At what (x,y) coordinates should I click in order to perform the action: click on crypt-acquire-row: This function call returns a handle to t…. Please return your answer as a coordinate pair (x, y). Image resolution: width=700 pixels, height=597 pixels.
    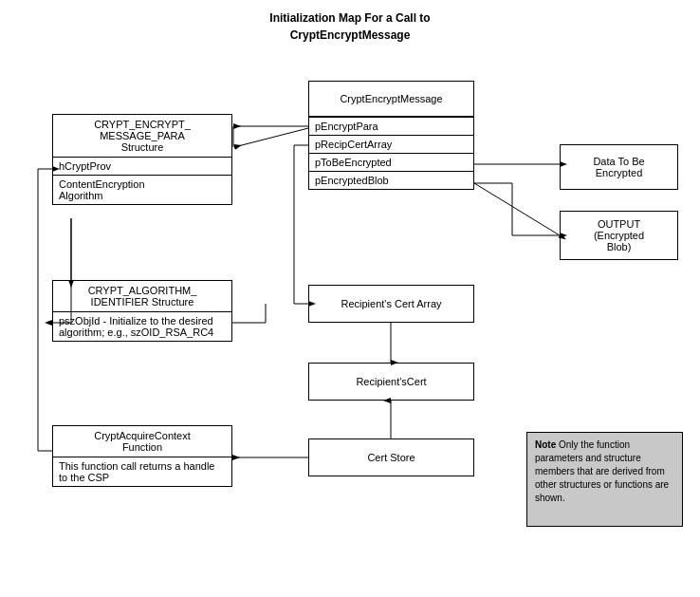
    Looking at the image, I should click on (142, 472).